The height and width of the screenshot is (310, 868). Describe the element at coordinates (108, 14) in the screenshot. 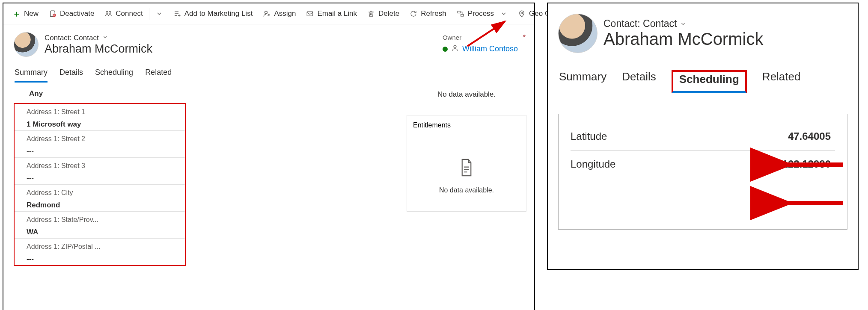

I see `connect-icon` at that location.